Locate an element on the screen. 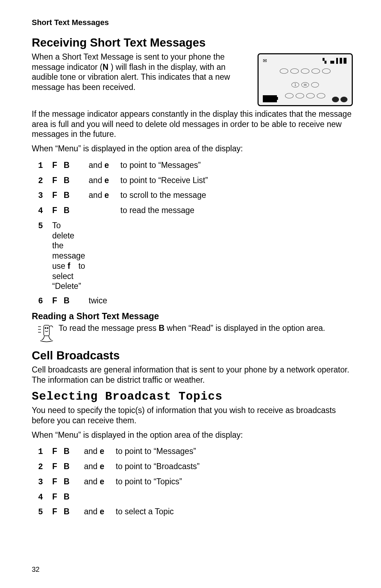 Image resolution: width=381 pixels, height=588 pixels. section1-heading: Receiving Short Text Messages is located at coordinates (192, 42).